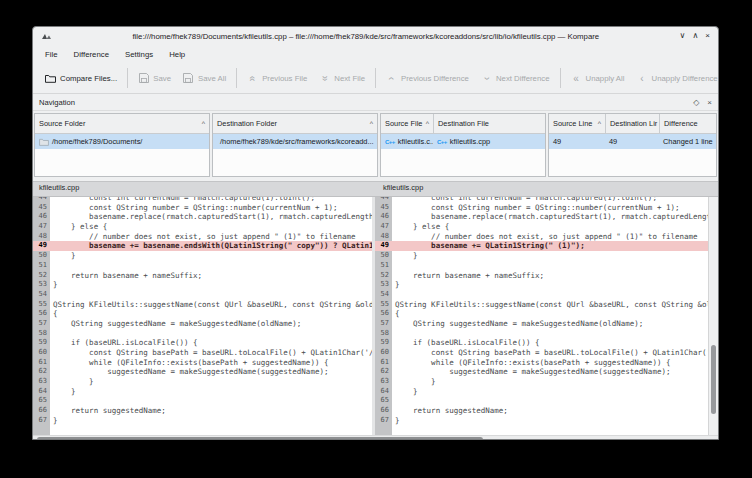  What do you see at coordinates (211, 372) in the screenshot?
I see `line-text: suggestedName = makeSuggestedName(sugges…` at bounding box center [211, 372].